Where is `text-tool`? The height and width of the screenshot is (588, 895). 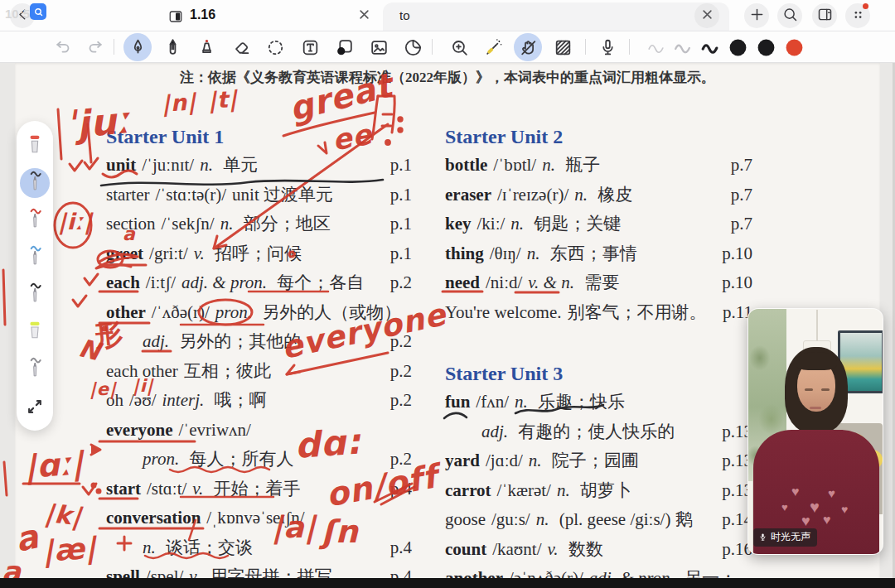
text-tool is located at coordinates (310, 47).